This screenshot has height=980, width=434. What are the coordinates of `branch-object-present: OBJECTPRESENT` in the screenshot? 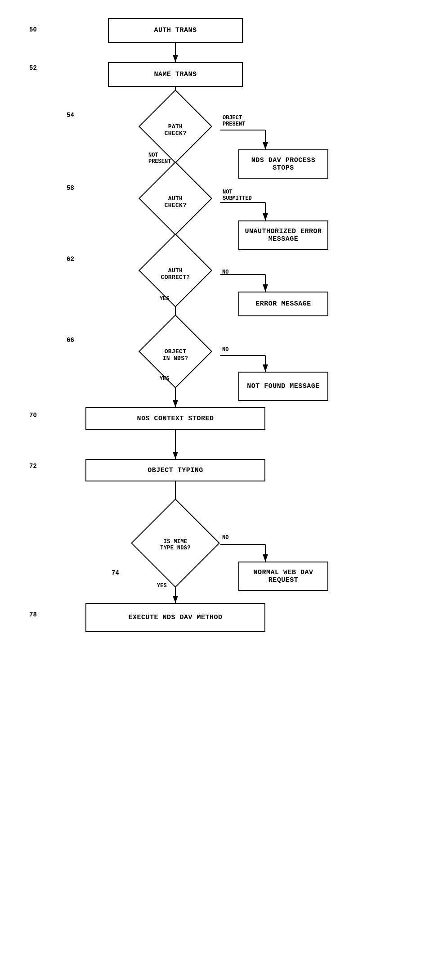 It's located at (234, 121).